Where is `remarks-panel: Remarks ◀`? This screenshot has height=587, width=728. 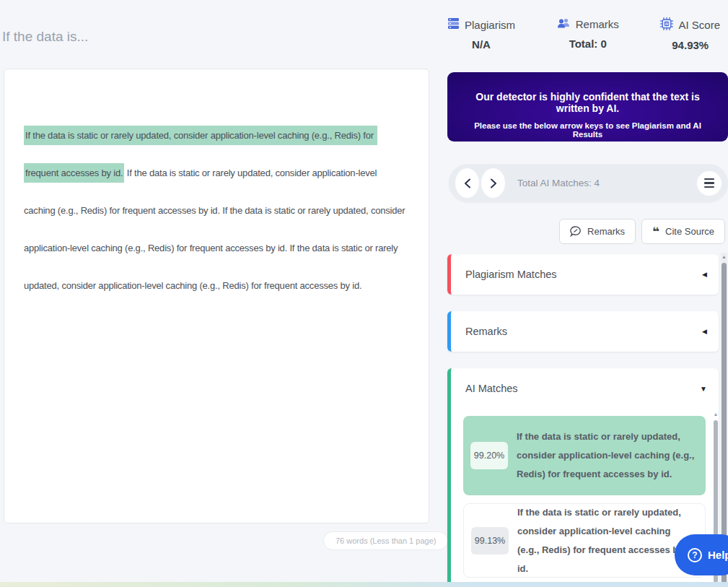
remarks-panel: Remarks ◀ is located at coordinates (583, 331).